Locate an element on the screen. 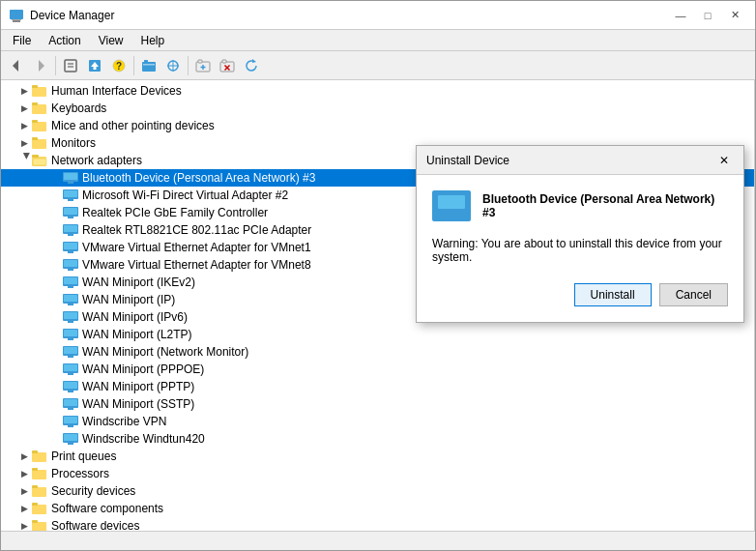 The width and height of the screenshot is (756, 551). tree-label-processors: Processors is located at coordinates (79, 474).